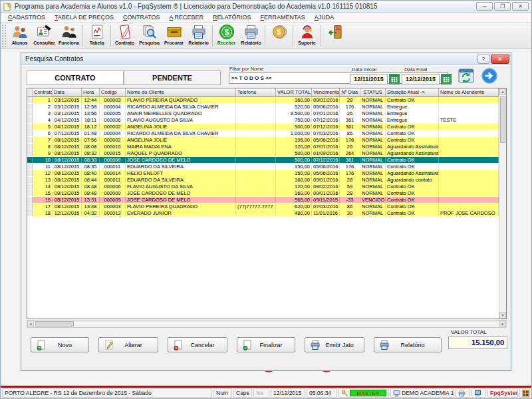  What do you see at coordinates (27, 17) in the screenshot?
I see `menu-item-cadastros: CADASTROS` at bounding box center [27, 17].